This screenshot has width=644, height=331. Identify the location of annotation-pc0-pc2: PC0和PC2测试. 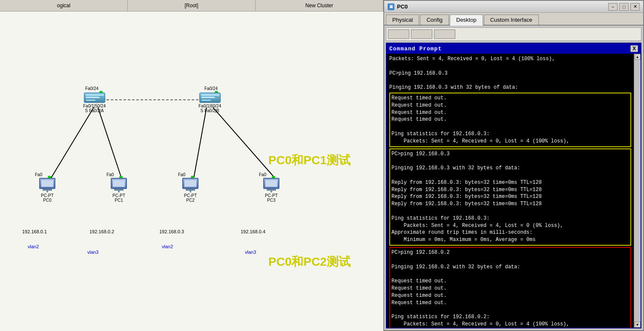
(309, 262).